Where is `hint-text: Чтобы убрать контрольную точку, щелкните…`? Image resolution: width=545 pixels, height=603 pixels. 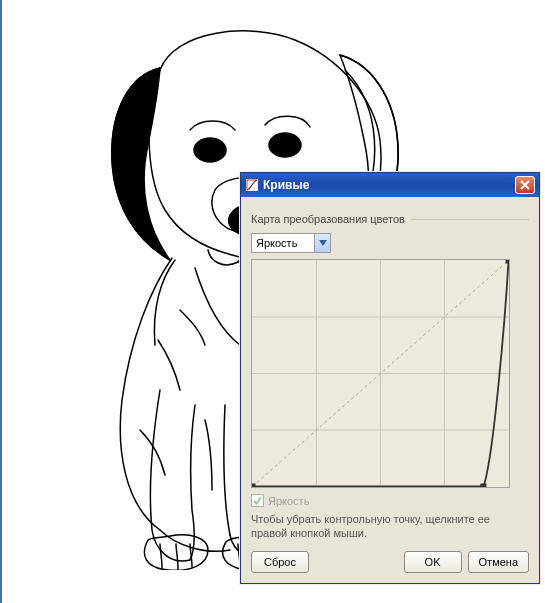 hint-text: Чтобы убрать контрольную точку, щелкните… is located at coordinates (390, 527).